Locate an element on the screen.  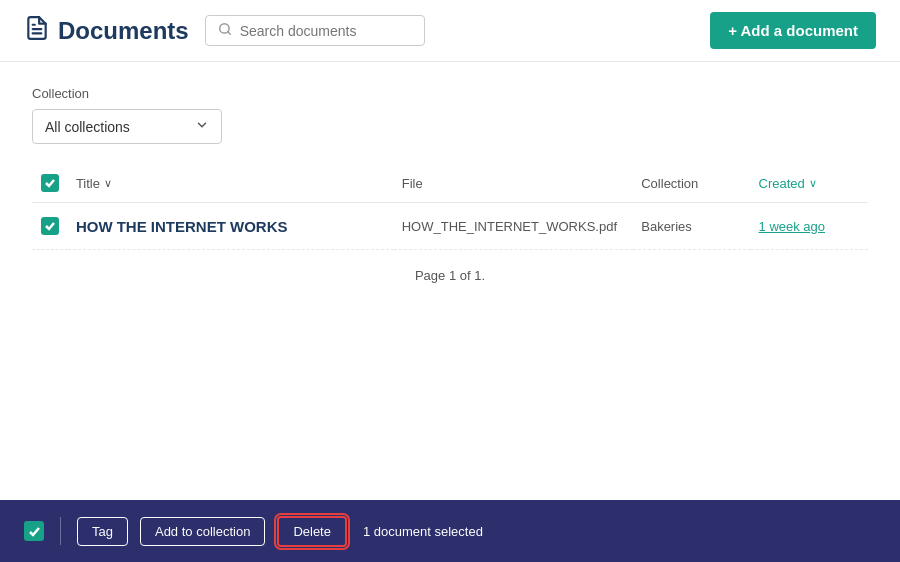
delete-button: Delete is located at coordinates (312, 532).